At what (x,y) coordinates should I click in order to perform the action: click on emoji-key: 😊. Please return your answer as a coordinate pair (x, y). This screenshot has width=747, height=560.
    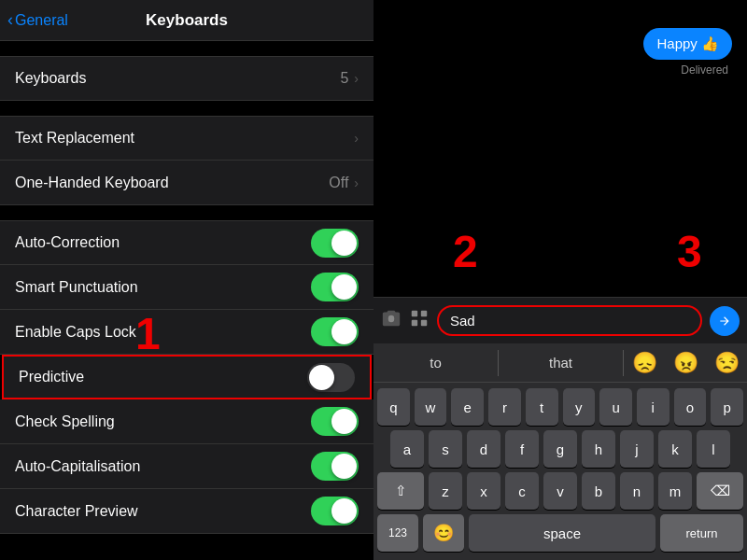
    Looking at the image, I should click on (444, 533).